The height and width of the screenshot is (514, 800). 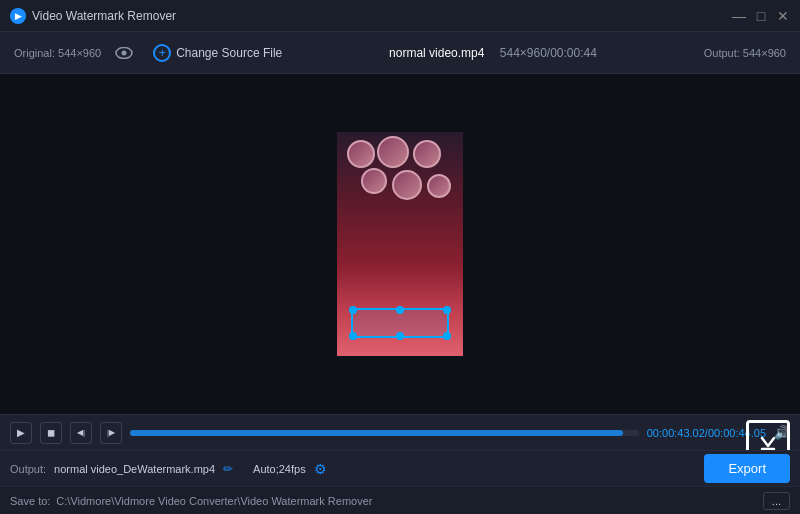 What do you see at coordinates (400, 432) in the screenshot?
I see `timeline-bar: ▶ ◼ ◀| |▶ 00:00:43.02/00:00:44.05 🔊` at bounding box center [400, 432].